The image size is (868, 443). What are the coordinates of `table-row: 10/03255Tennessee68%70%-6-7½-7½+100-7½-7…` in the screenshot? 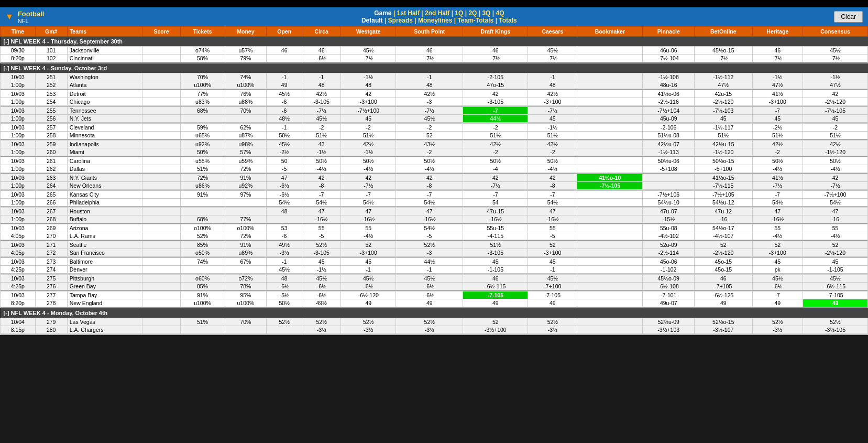 It's located at (434, 111).